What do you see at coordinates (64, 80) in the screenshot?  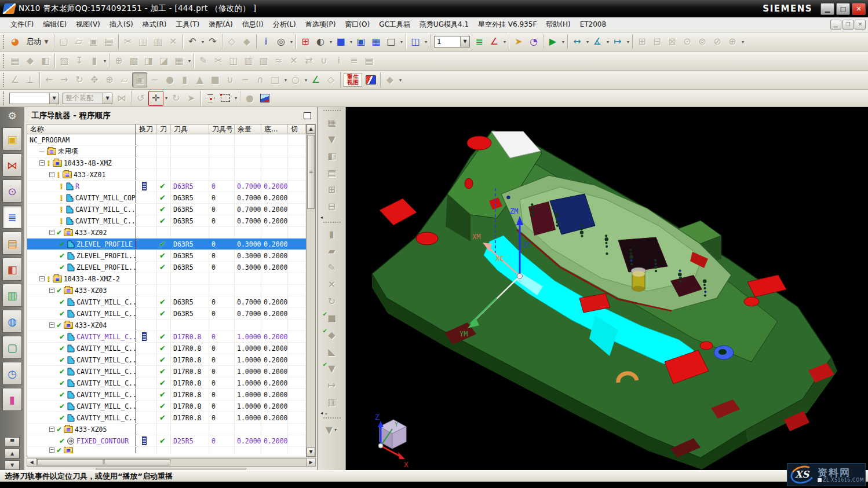 I see `forward-icon: →` at bounding box center [64, 80].